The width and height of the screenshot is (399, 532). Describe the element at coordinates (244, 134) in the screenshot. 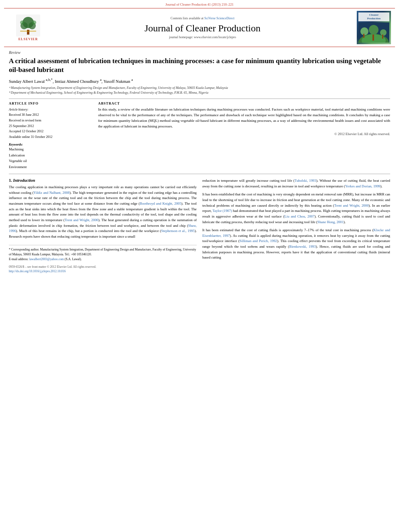

I see `copyright-line: © 2012 Elsevier Ltd. All rights reserved…` at that location.